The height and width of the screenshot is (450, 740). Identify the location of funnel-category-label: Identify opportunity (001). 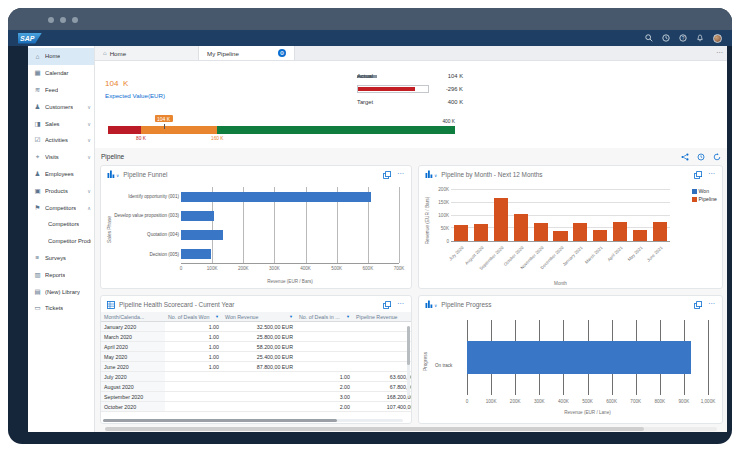
(146, 196).